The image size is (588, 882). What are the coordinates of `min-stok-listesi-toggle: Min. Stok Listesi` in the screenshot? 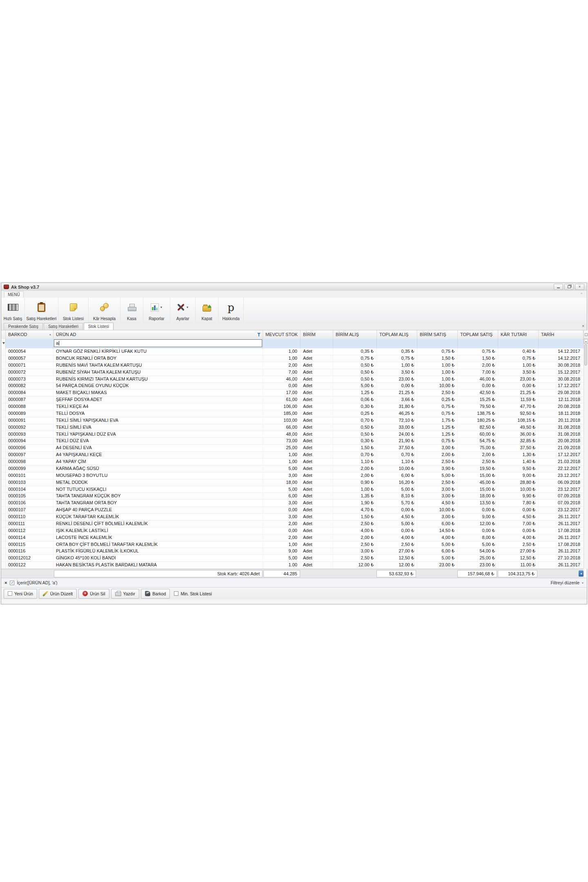 It's located at (193, 594).